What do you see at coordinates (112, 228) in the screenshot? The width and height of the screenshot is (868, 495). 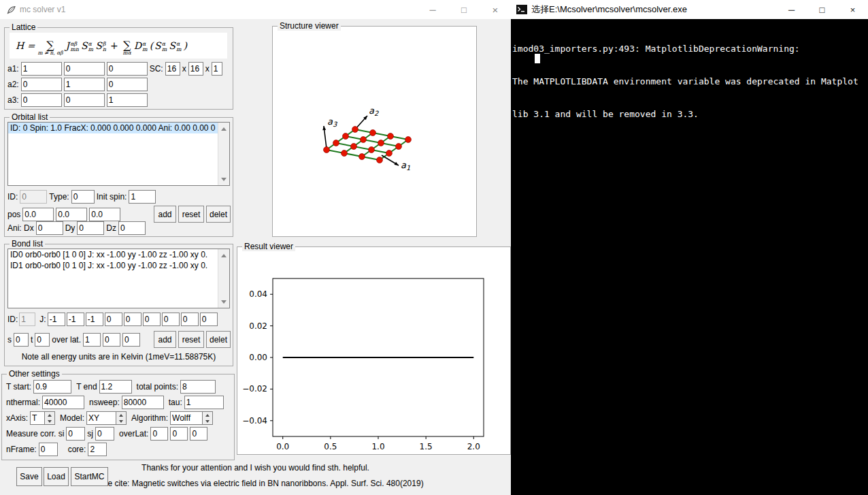 I see `ani-dz-label: Dz` at bounding box center [112, 228].